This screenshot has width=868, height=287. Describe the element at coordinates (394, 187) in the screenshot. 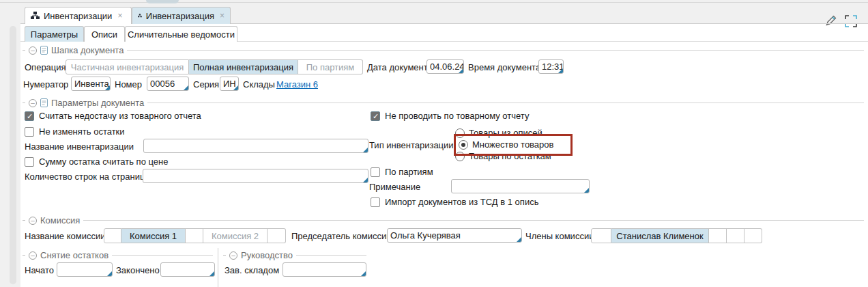

I see `note-label: Примечание` at that location.